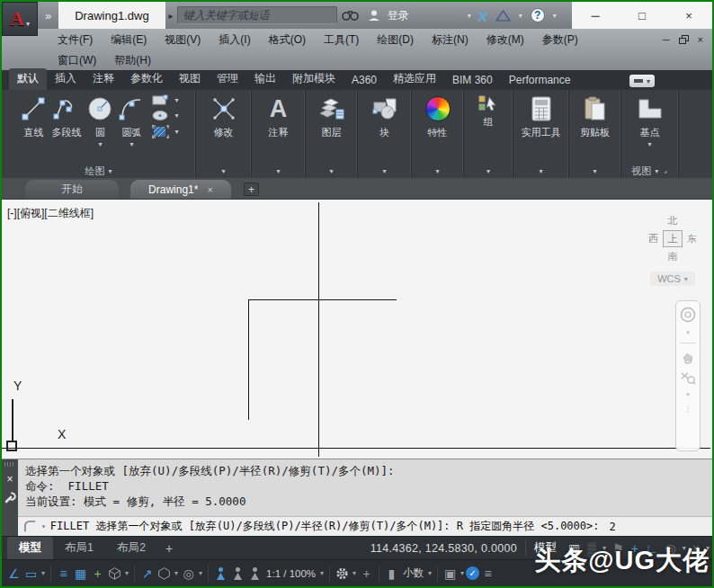 The image size is (714, 588). I want to click on polyline-button: 多段线, so click(67, 120).